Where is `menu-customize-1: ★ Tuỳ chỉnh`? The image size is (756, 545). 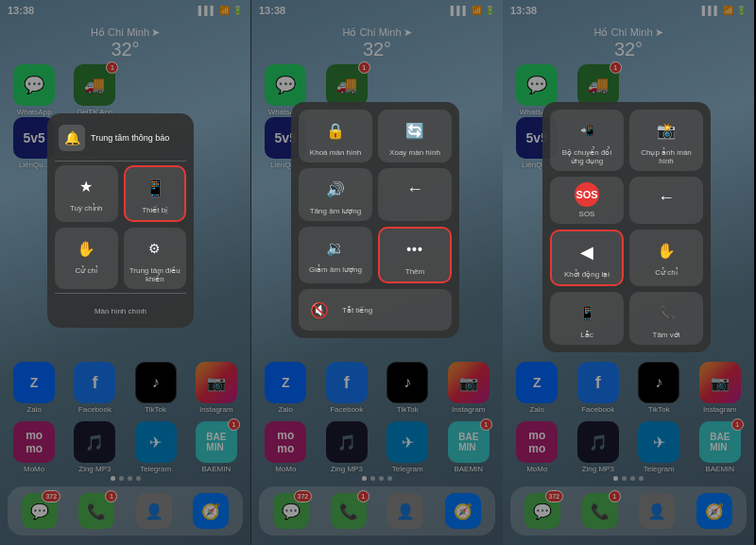
menu-customize-1: ★ Tuỳ chỉnh is located at coordinates (87, 194).